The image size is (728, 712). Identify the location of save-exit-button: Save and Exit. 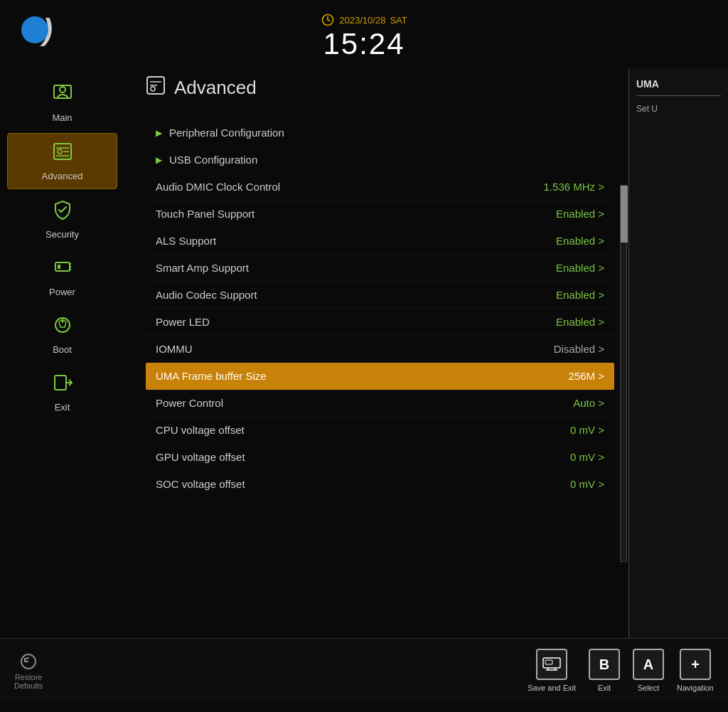
(552, 670).